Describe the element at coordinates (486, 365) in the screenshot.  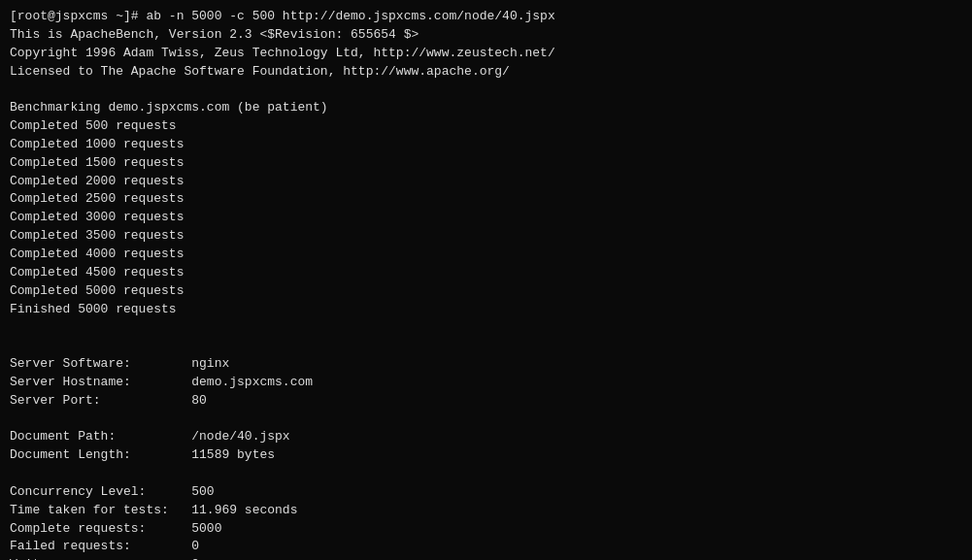
I see `terminal-line: Server Software: nginx` at that location.